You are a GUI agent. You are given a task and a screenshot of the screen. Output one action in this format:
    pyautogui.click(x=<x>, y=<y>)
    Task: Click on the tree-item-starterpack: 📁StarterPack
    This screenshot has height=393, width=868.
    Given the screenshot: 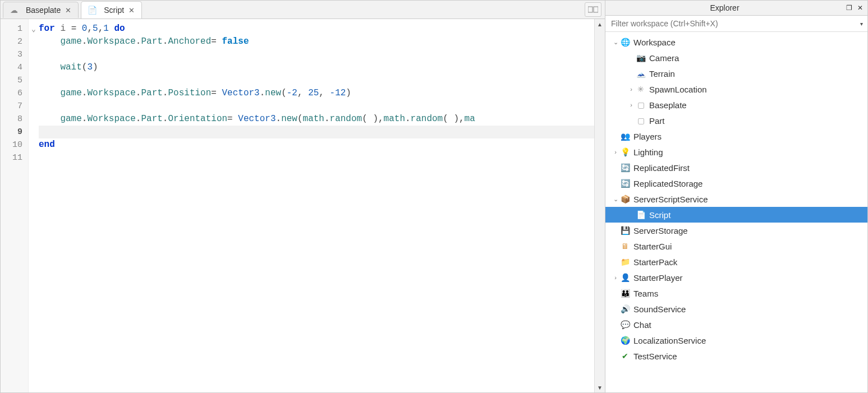 What is the action you would take?
    pyautogui.click(x=736, y=262)
    